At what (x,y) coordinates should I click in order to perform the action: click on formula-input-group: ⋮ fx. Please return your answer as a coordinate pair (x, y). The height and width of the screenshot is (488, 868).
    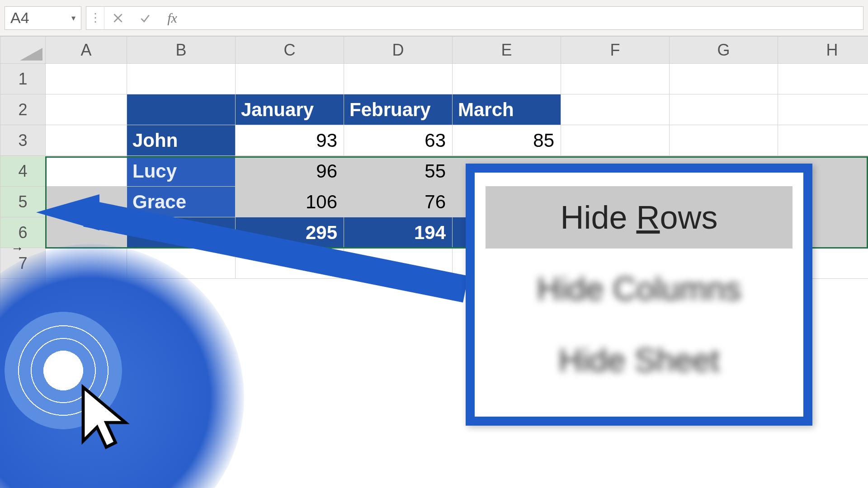
    Looking at the image, I should click on (475, 18).